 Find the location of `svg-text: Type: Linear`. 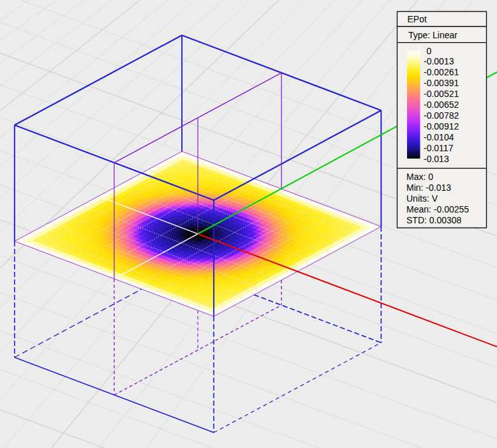

svg-text: Type: Linear is located at coordinates (433, 35).